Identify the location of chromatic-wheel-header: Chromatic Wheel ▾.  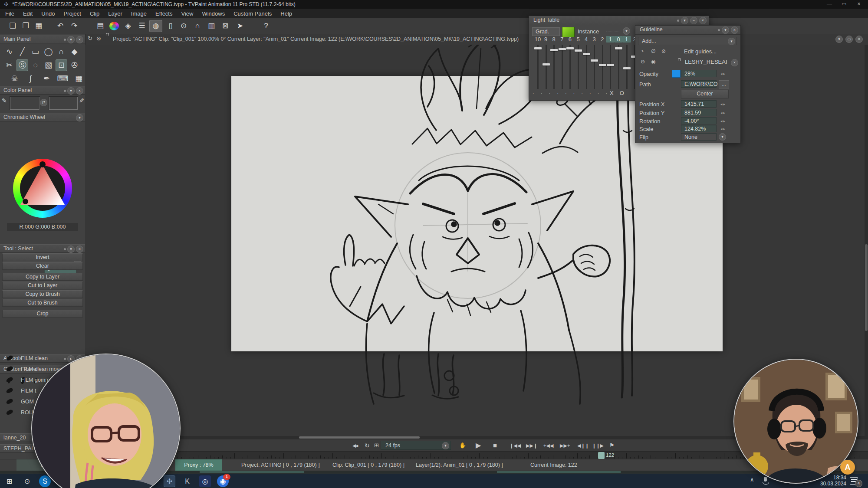
(43, 117).